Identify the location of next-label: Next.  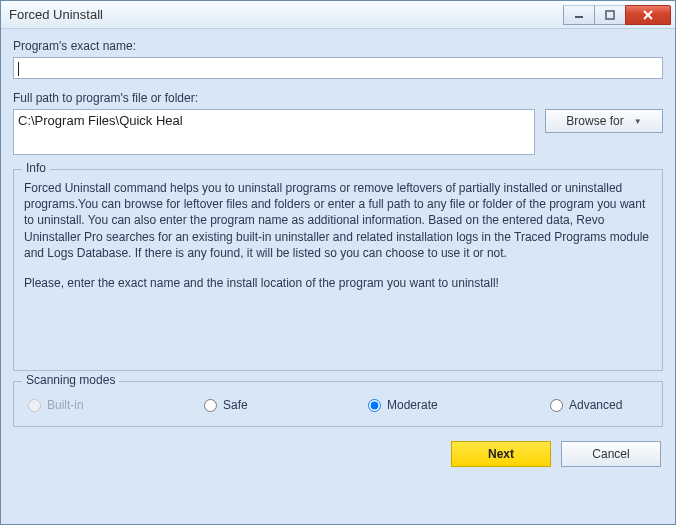
(501, 454).